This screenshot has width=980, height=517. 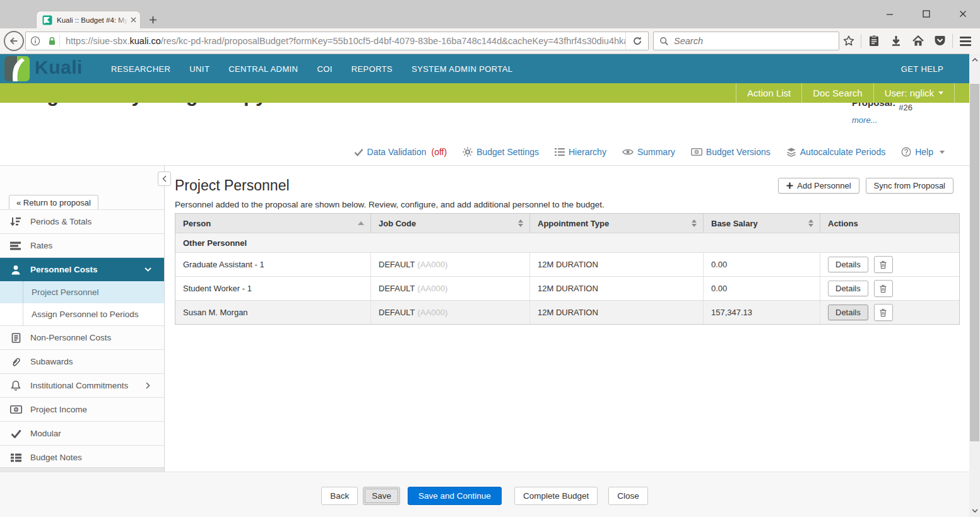 I want to click on reload-button, so click(x=637, y=41).